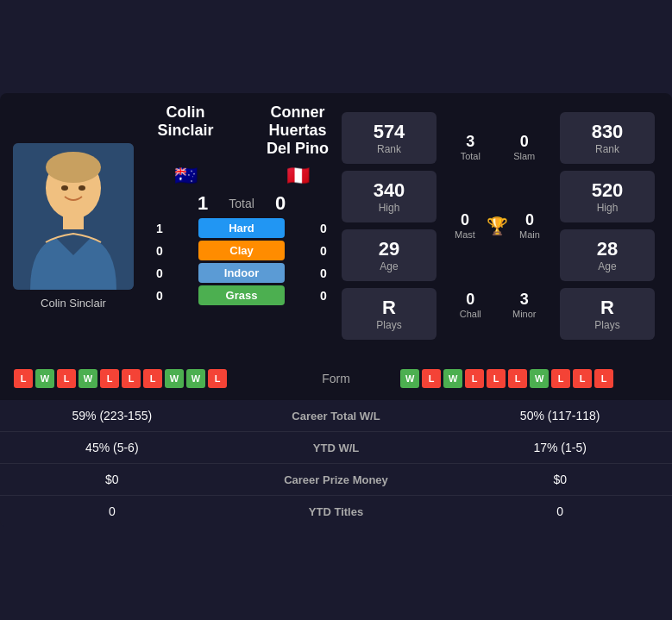 This screenshot has height=620, width=672. I want to click on player1-plays-box: R Plays, so click(389, 314).